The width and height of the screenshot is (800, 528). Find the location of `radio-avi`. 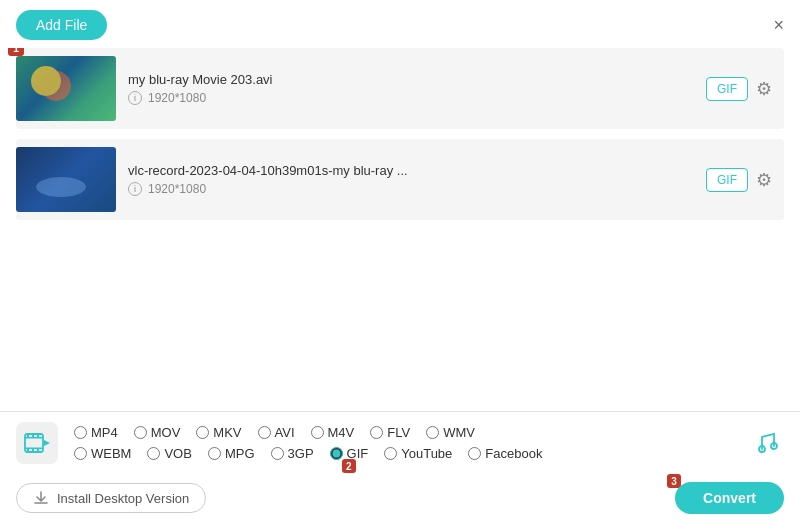

radio-avi is located at coordinates (264, 432).